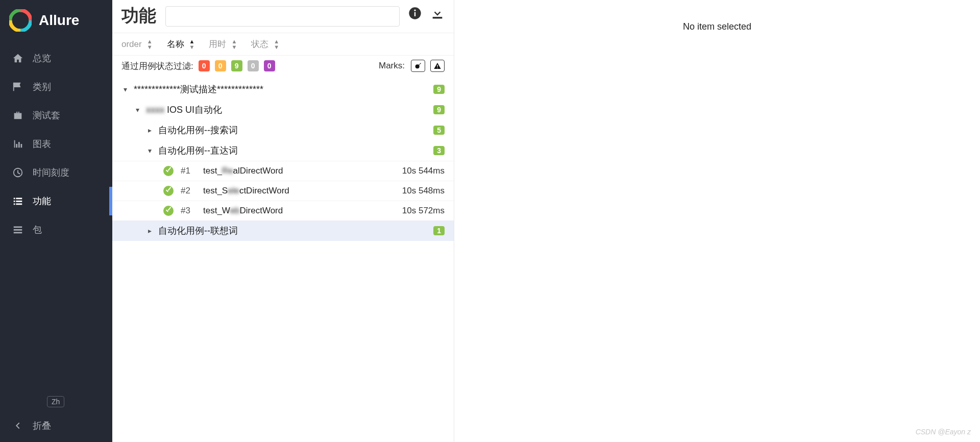 This screenshot has width=980, height=442. I want to click on sidebar-item-label: 图表, so click(42, 144).